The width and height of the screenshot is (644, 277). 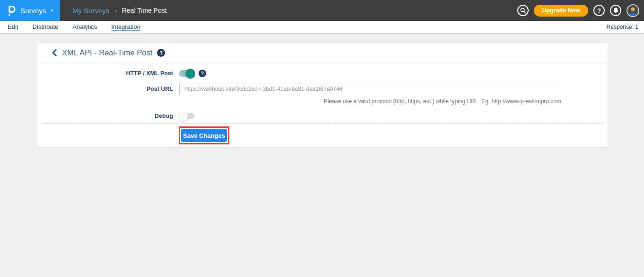 I want to click on back-button, so click(x=54, y=53).